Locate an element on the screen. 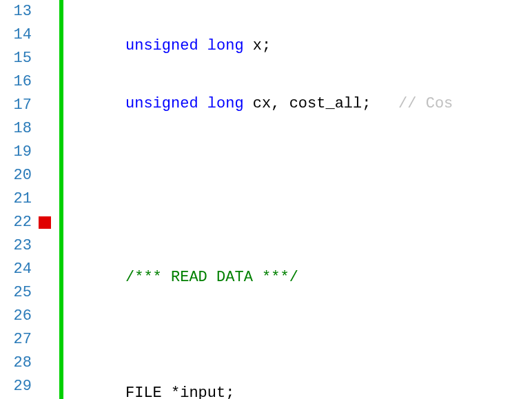 The width and height of the screenshot is (532, 399). line-number: 18 is located at coordinates (16, 129).